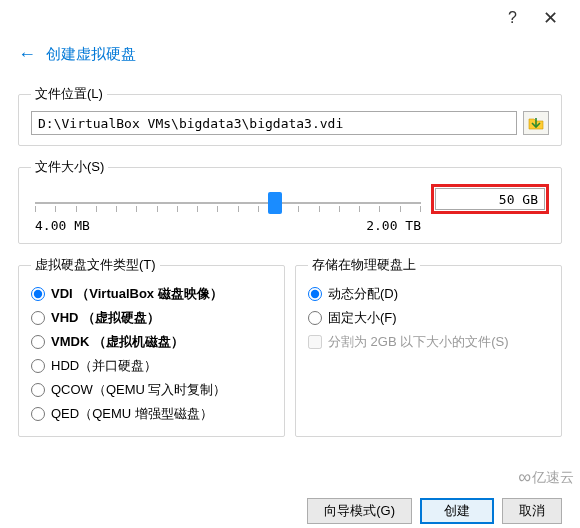 Image resolution: width=580 pixels, height=528 pixels. What do you see at coordinates (27, 54) in the screenshot?
I see `back-arrow-icon: ←` at bounding box center [27, 54].